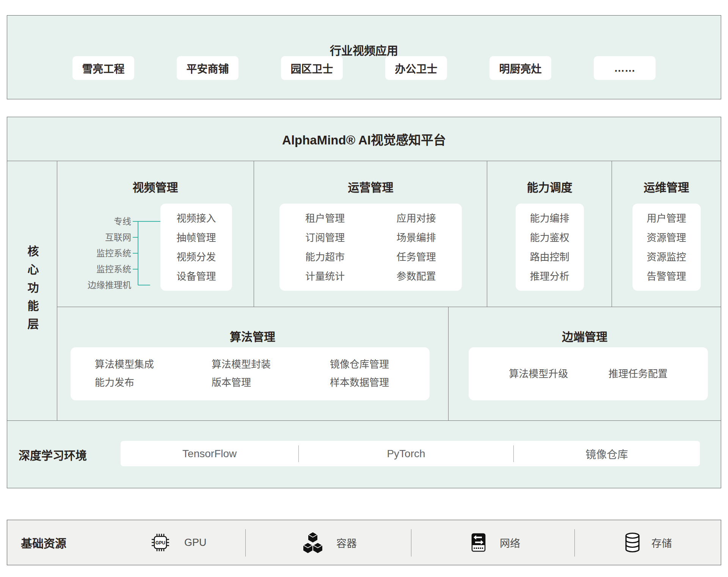  I want to click on dl-env-item: TensorFlow, so click(209, 454).